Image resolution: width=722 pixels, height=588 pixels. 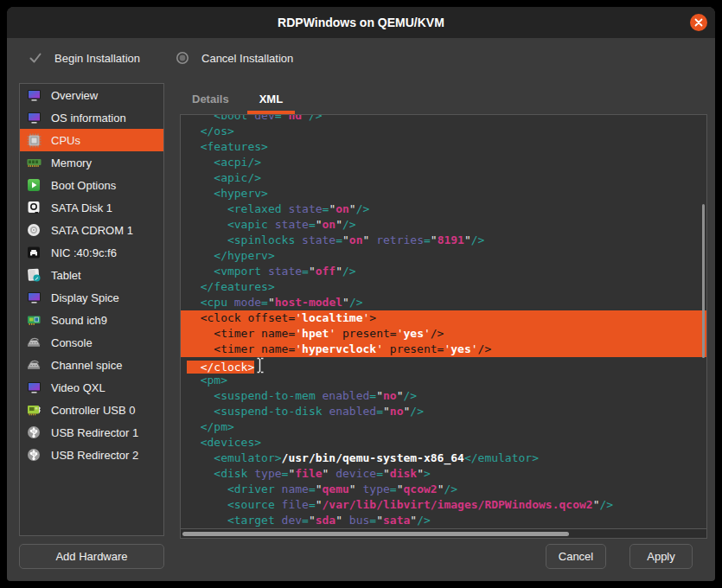 I want to click on add-hardware-button: Add Hardware, so click(x=92, y=557).